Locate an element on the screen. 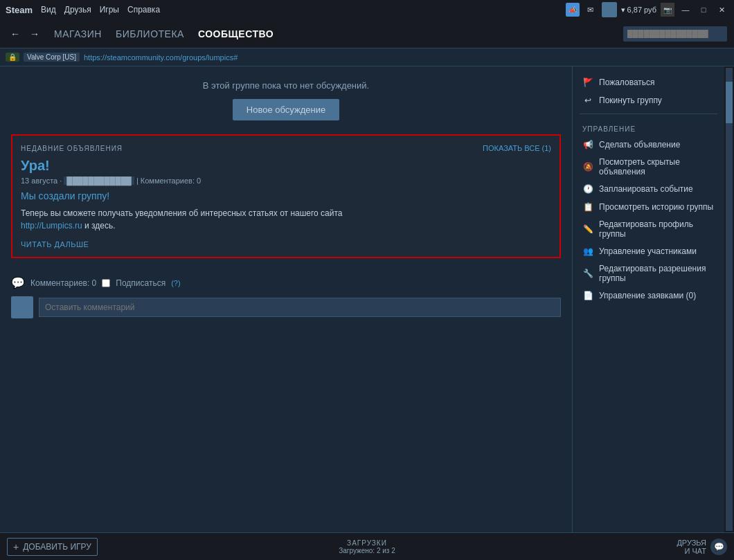 This screenshot has width=734, height=560. announcement-body: Теперь вы сможете получать уведомления о… is located at coordinates (286, 219).